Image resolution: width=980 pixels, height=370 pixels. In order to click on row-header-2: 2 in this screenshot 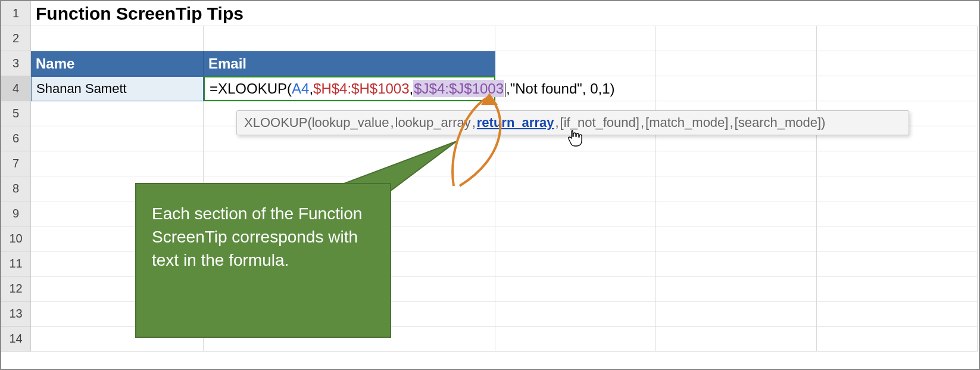, I will do `click(16, 39)`.